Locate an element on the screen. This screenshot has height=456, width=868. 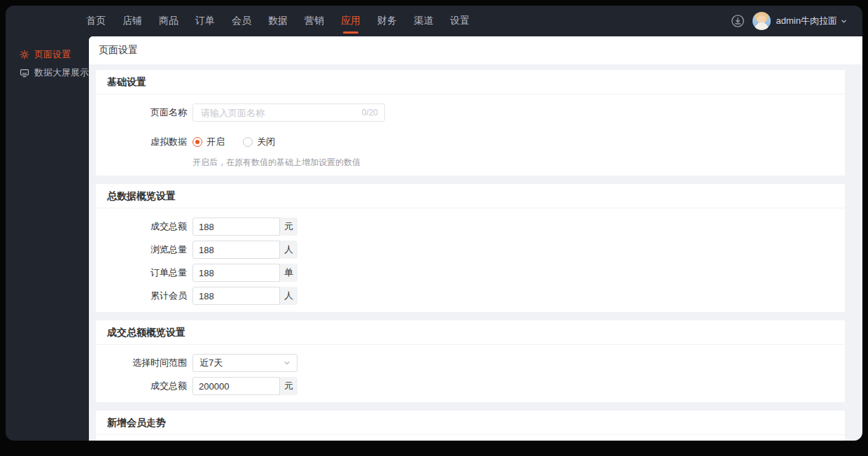
members-total-label: 累计会员 is located at coordinates (141, 296).